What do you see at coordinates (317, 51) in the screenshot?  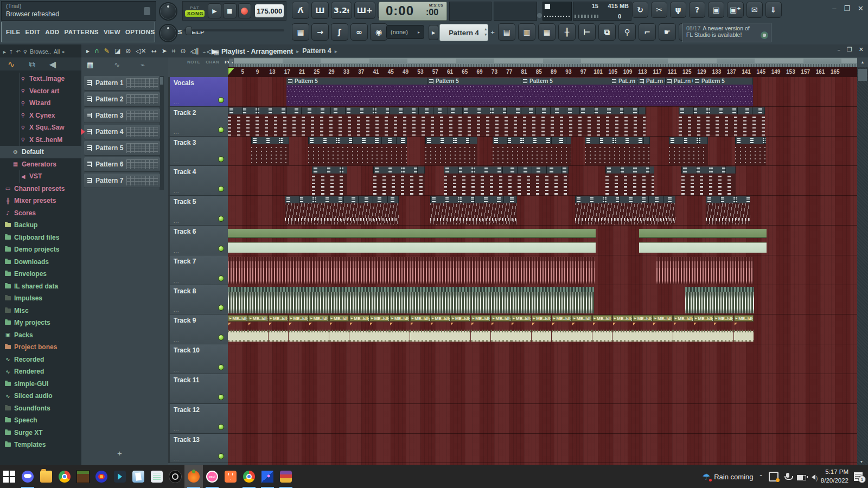 I see `breadcrumb: Pattern 4` at bounding box center [317, 51].